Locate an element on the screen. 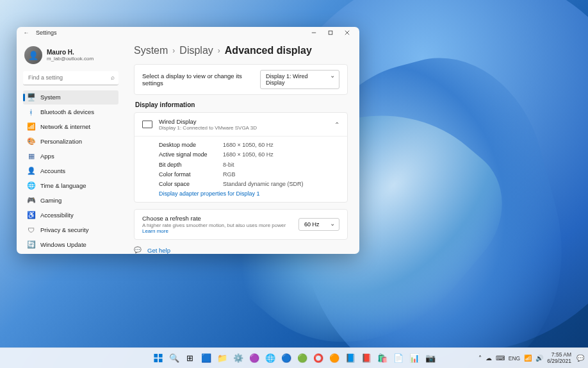 Image resolution: width=588 pixels, height=368 pixels. keyboard-icon: ⌨ is located at coordinates (500, 358).